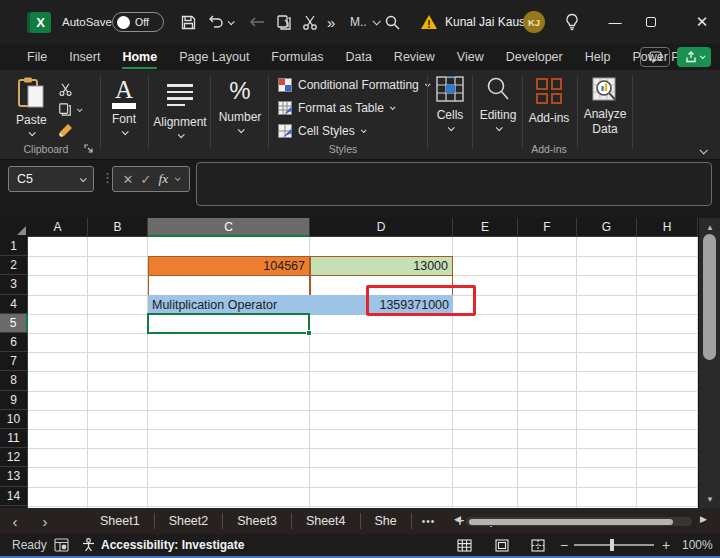 The width and height of the screenshot is (720, 558). What do you see at coordinates (229, 266) in the screenshot?
I see `cell-C2: 104567` at bounding box center [229, 266].